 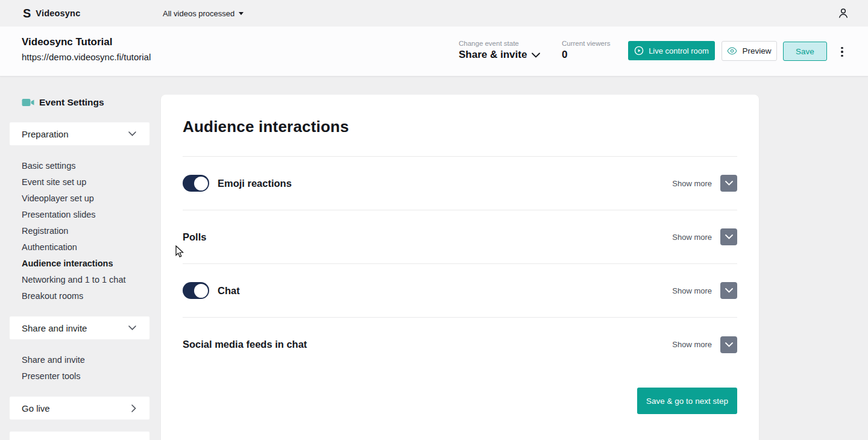 I want to click on setting-label: Emoji reactions, so click(x=254, y=183).